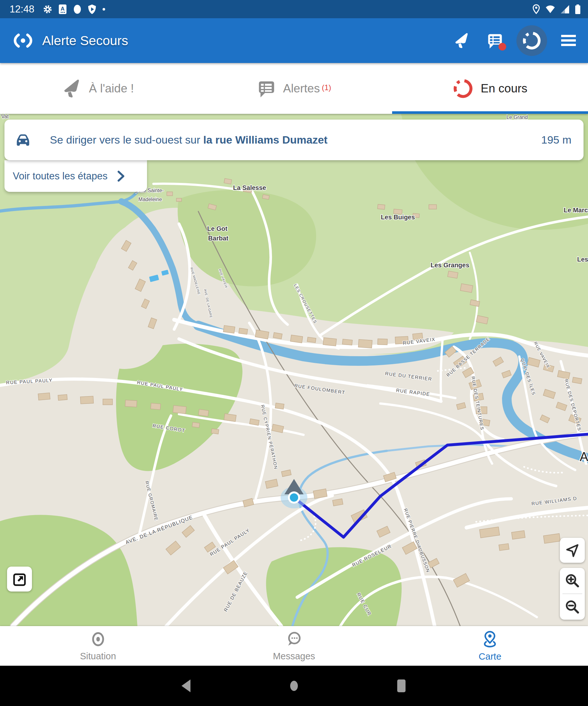 Image resolution: width=588 pixels, height=706 pixels. I want to click on location-pin-icon, so click(536, 9).